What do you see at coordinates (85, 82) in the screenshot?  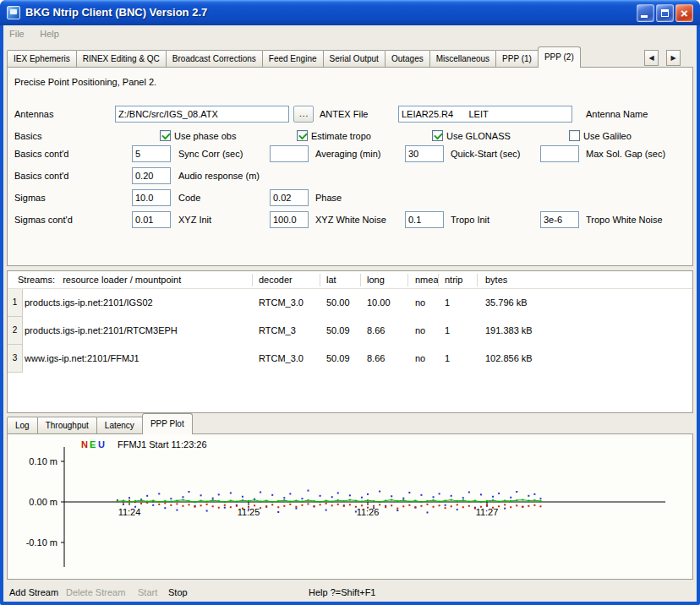 I see `panel-caption: Precise Point Positioning, Panel 2.` at bounding box center [85, 82].